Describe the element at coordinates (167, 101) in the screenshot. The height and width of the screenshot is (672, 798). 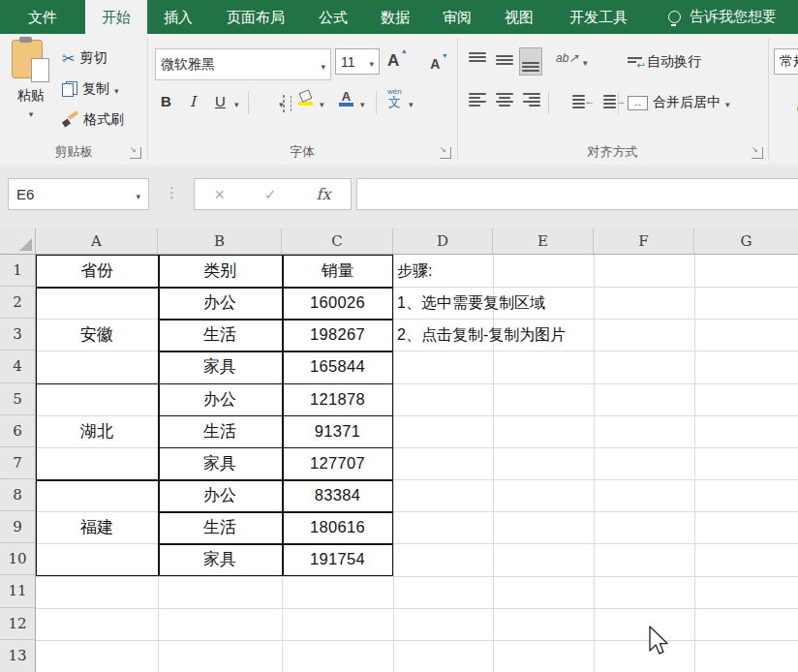
I see `bold-button: B` at that location.